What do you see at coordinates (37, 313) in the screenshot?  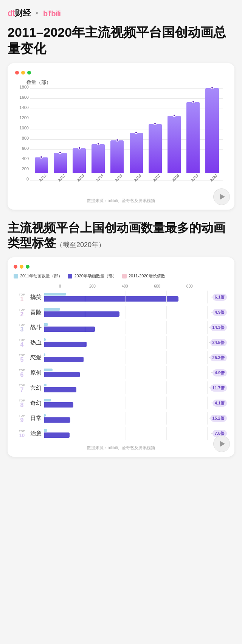 I see `hbar-label-2: 冒险` at bounding box center [37, 313].